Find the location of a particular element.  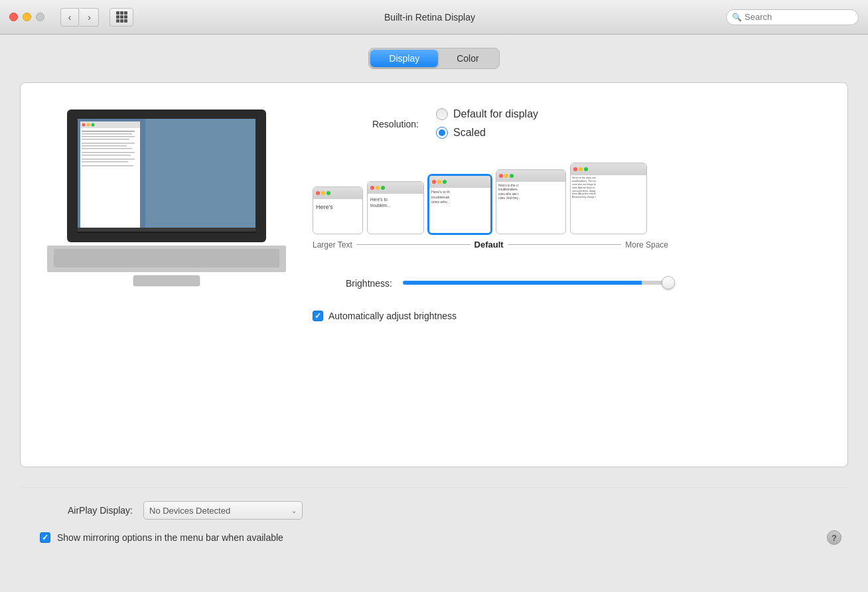

scale-card-more-space: Here's to the crazy onetroublemakers. Th… is located at coordinates (609, 198).